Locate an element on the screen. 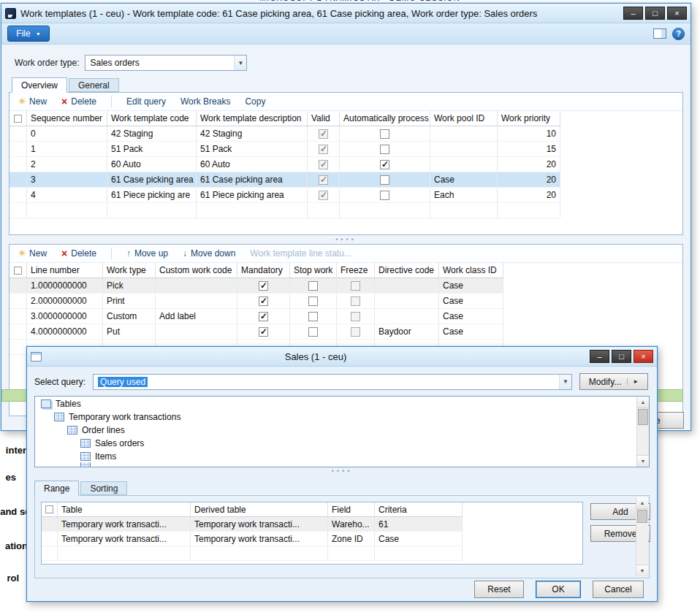 Image resolution: width=700 pixels, height=612 pixels. scrollbar-thumb is located at coordinates (642, 516).